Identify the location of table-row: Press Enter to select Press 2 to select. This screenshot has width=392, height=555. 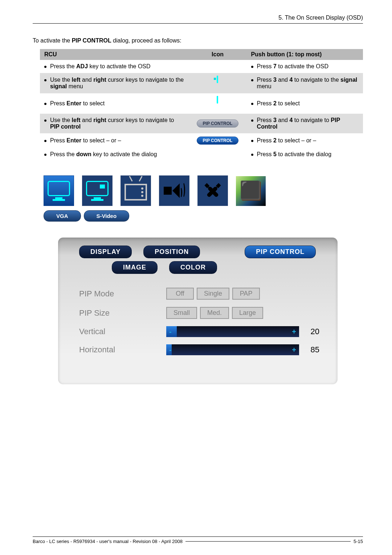
(201, 104).